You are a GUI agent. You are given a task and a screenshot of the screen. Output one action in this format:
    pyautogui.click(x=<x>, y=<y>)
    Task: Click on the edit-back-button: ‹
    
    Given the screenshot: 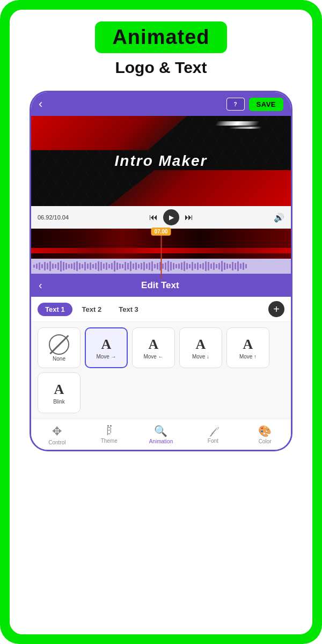 What is the action you would take?
    pyautogui.click(x=41, y=286)
    